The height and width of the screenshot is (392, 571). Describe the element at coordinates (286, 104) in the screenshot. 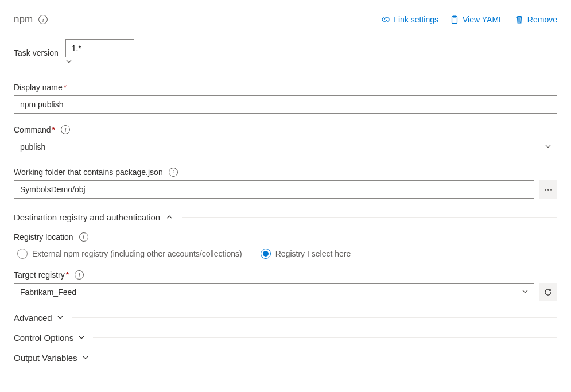

I see `display-name-input` at that location.